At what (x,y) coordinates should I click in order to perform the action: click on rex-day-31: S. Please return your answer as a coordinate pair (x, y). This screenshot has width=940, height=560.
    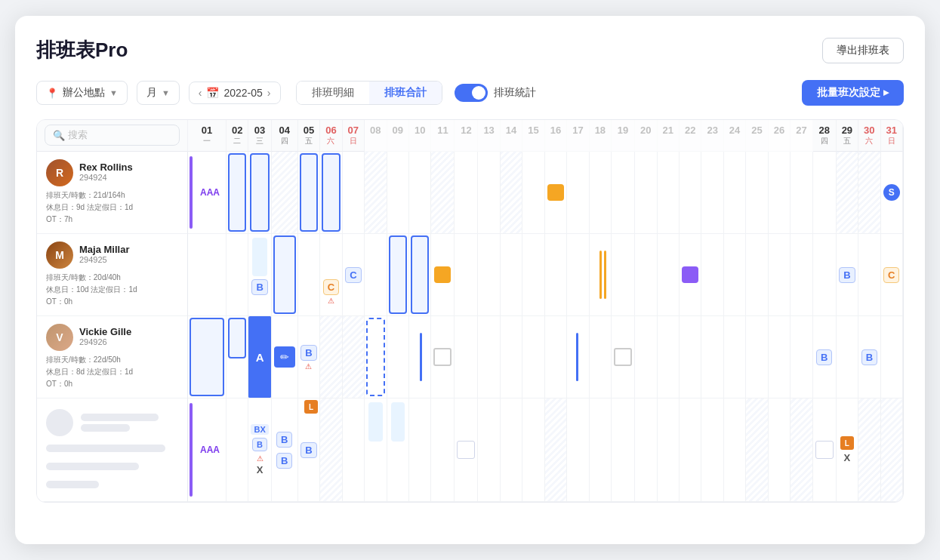
    Looking at the image, I should click on (892, 193).